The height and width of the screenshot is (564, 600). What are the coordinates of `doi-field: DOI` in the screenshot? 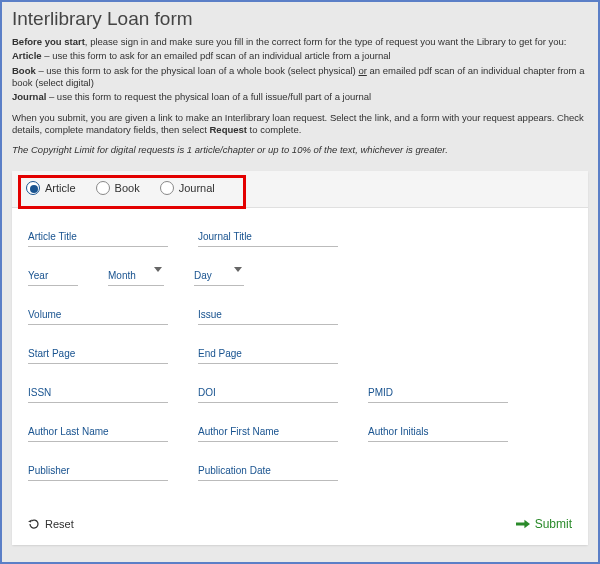 It's located at (268, 392).